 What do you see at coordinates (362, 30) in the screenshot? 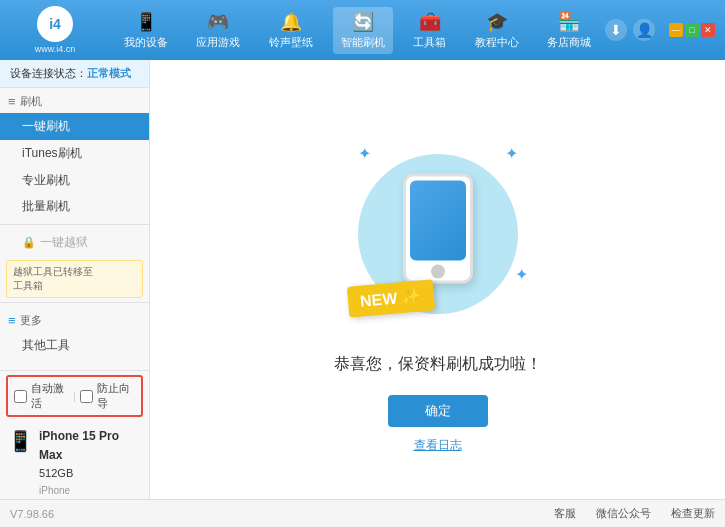
I see `top-nav: i4 www.i4.cn 📱 我的设备 🎮 应用游戏 🔔 铃声壁纸 🔄 智能刷机` at bounding box center [362, 30].